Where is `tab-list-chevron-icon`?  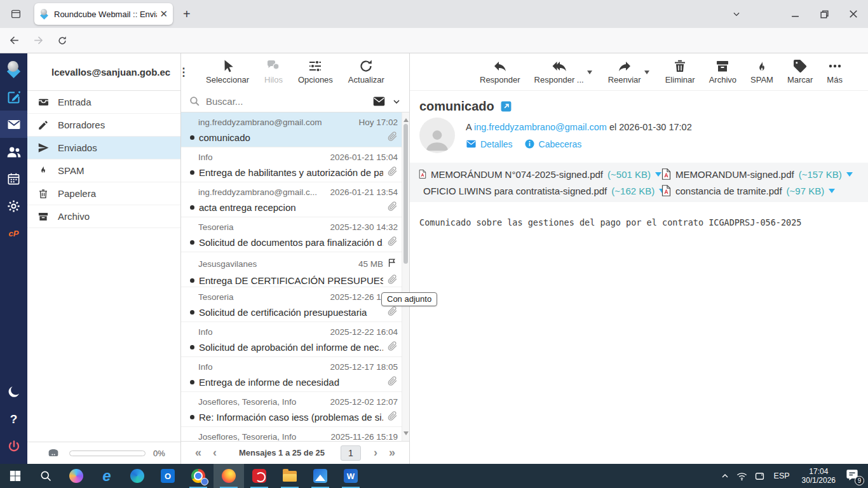
tab-list-chevron-icon is located at coordinates (736, 14).